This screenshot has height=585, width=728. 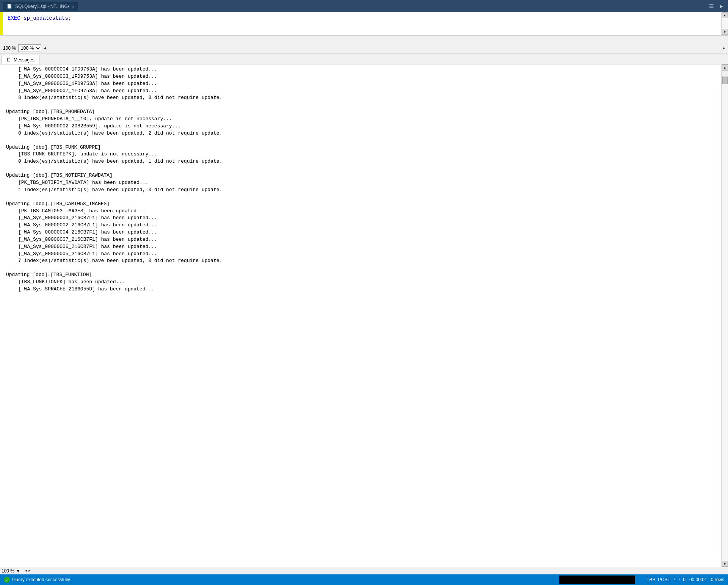 I want to click on msg-scroll-track, so click(x=725, y=322).